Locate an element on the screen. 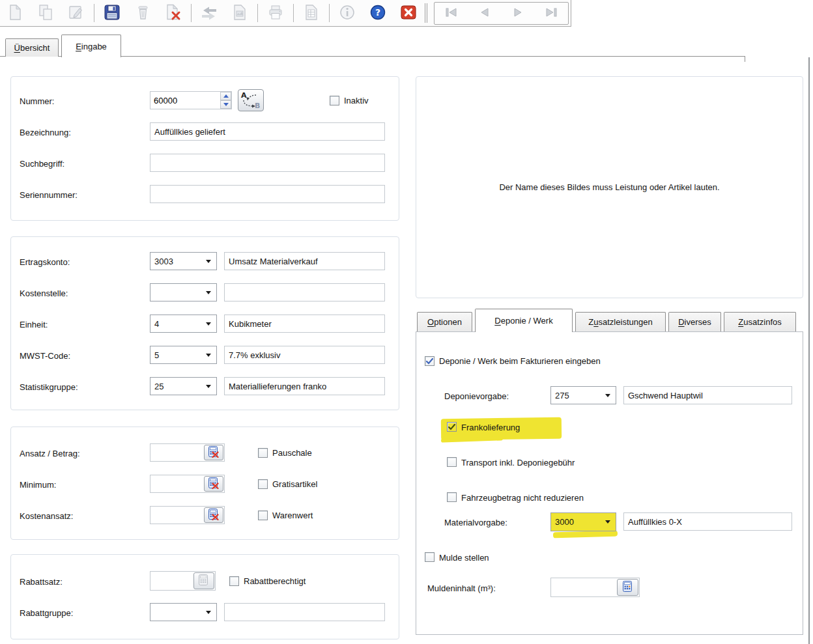  warenwert-checkbox-label: Warenwert is located at coordinates (292, 516).